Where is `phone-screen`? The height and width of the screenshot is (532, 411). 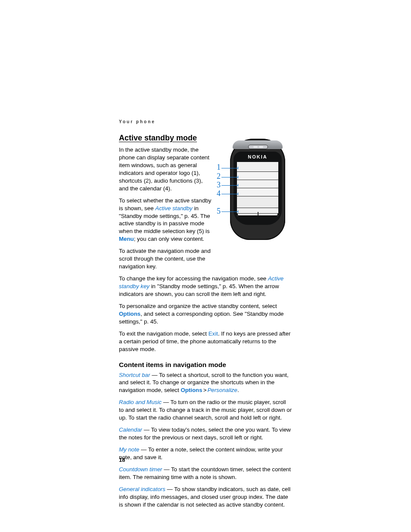
phone-screen is located at coordinates (258, 189).